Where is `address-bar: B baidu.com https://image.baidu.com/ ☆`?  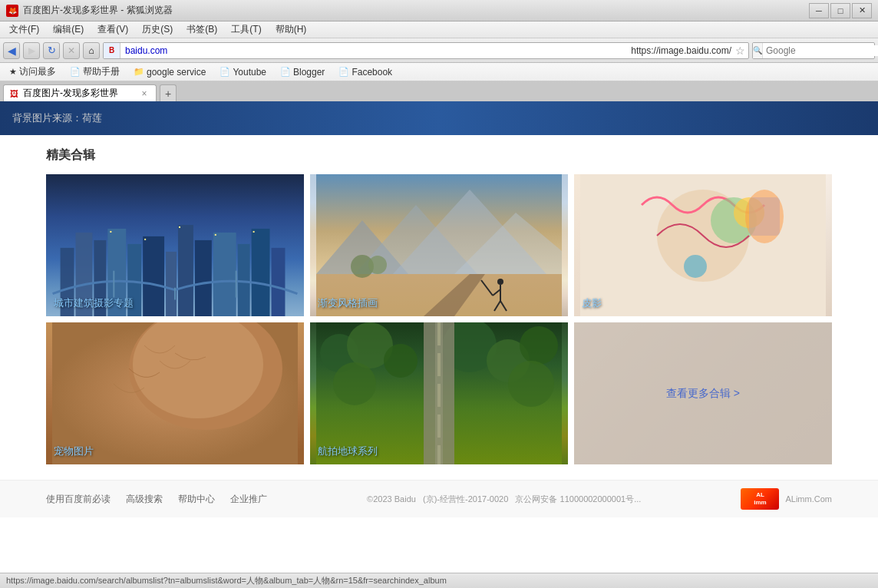
address-bar: B baidu.com https://image.baidu.com/ ☆ is located at coordinates (426, 51).